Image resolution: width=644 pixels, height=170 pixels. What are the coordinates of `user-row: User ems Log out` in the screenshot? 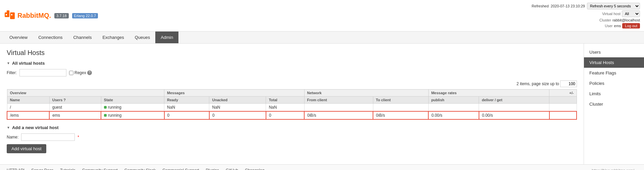 It's located at (623, 26).